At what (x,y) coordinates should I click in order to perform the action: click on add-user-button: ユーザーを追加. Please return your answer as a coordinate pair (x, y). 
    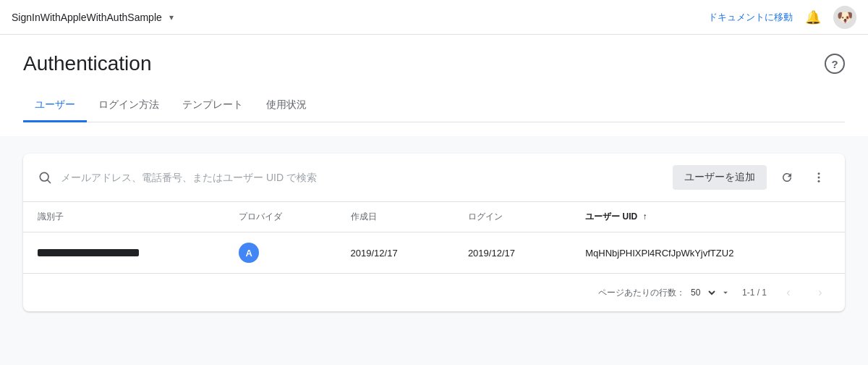
    Looking at the image, I should click on (720, 177).